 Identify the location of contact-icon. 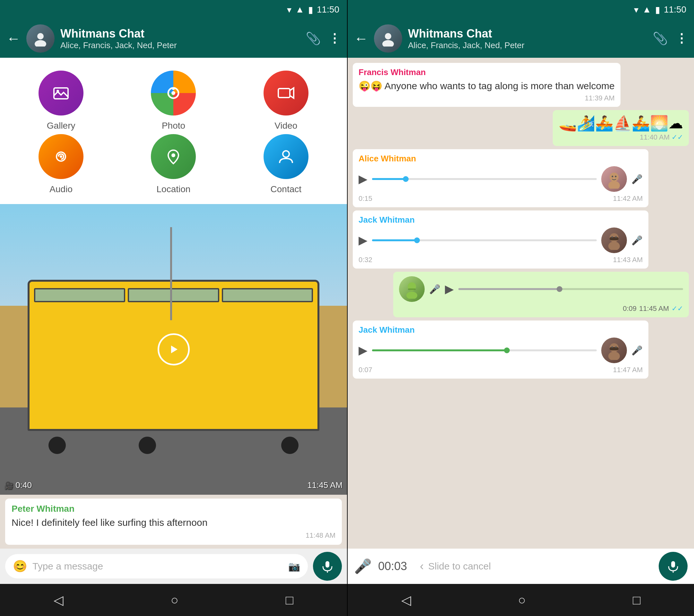
(286, 156).